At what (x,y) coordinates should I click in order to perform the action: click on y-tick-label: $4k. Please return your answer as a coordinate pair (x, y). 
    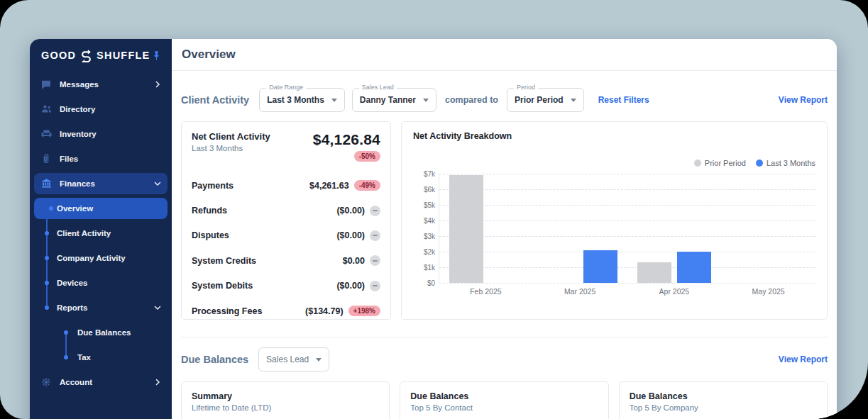
    Looking at the image, I should click on (424, 221).